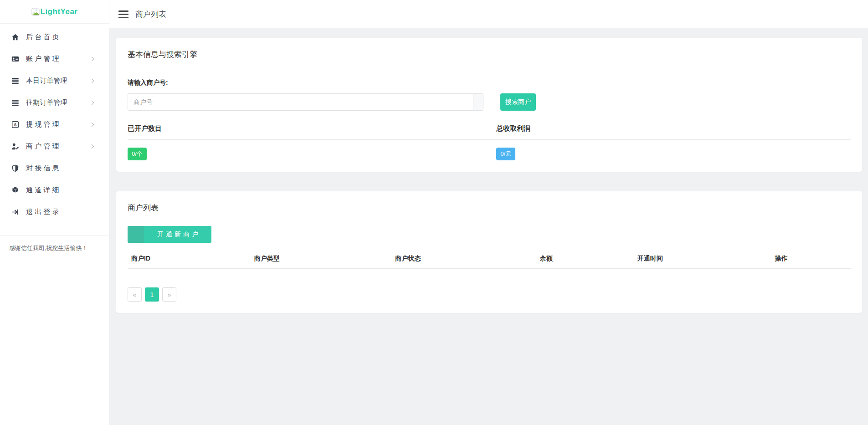 This screenshot has height=425, width=868. I want to click on sidebar-item-integration: 对 接 信 息, so click(55, 168).